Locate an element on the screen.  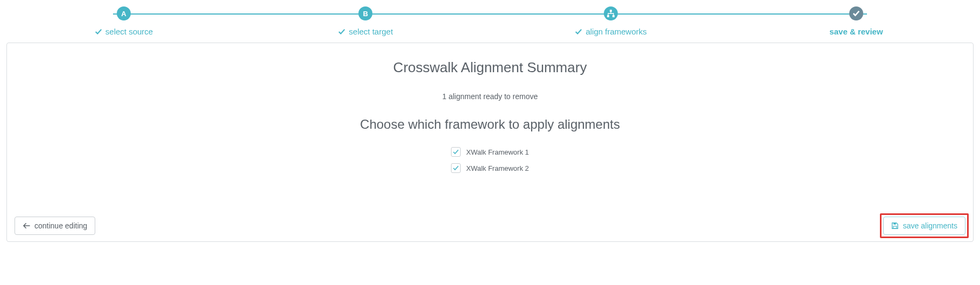
step-align-frameworks: align frameworks is located at coordinates (610, 22).